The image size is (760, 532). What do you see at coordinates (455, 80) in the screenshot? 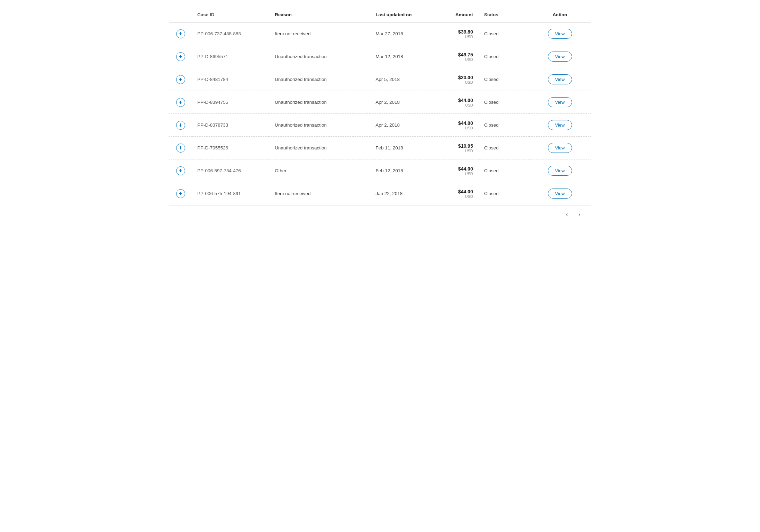
I see `amount-cell: $20.00 USD` at bounding box center [455, 80].